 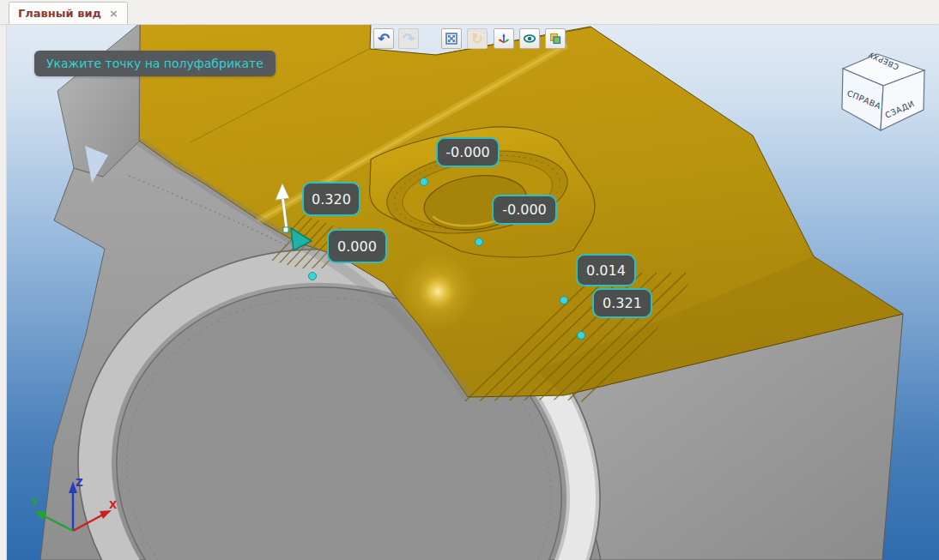 I want to click on layers-icon, so click(x=555, y=39).